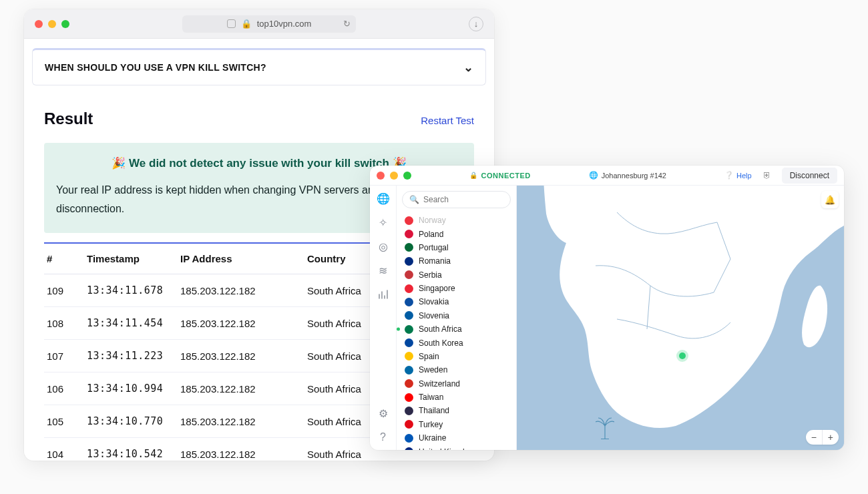  What do you see at coordinates (383, 246) in the screenshot?
I see `target-icon: ◎` at bounding box center [383, 246].